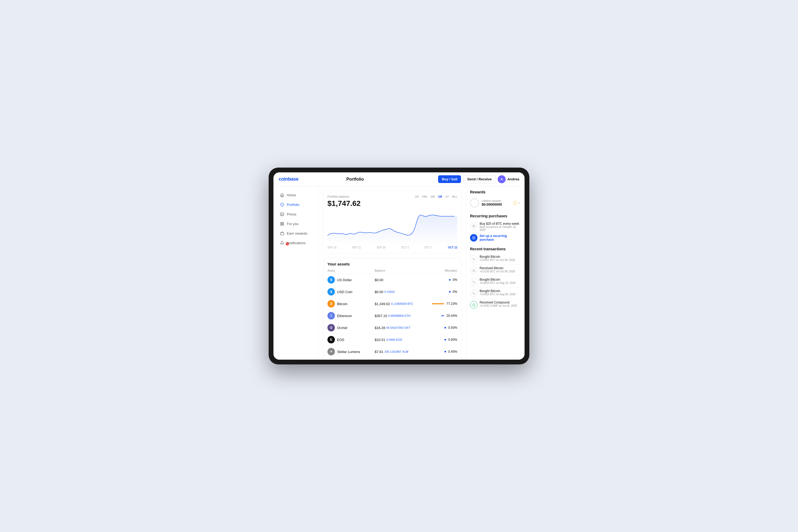 The height and width of the screenshot is (532, 798). Describe the element at coordinates (497, 283) in the screenshot. I see `tx-sub: +0.0015 BTC on Aug 15, 2020` at that location.